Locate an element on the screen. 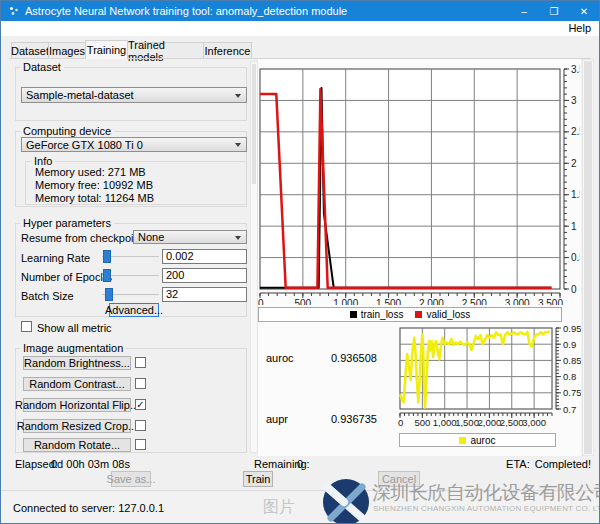 The height and width of the screenshot is (524, 600). svg-text: 0.9 is located at coordinates (570, 344).